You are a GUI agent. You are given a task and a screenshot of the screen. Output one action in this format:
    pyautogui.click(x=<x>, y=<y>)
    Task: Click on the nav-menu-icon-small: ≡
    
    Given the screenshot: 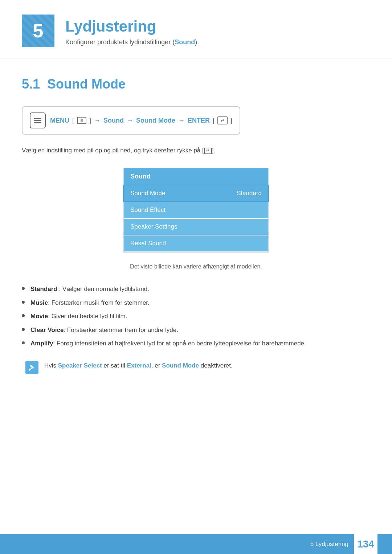 What is the action you would take?
    pyautogui.click(x=82, y=120)
    